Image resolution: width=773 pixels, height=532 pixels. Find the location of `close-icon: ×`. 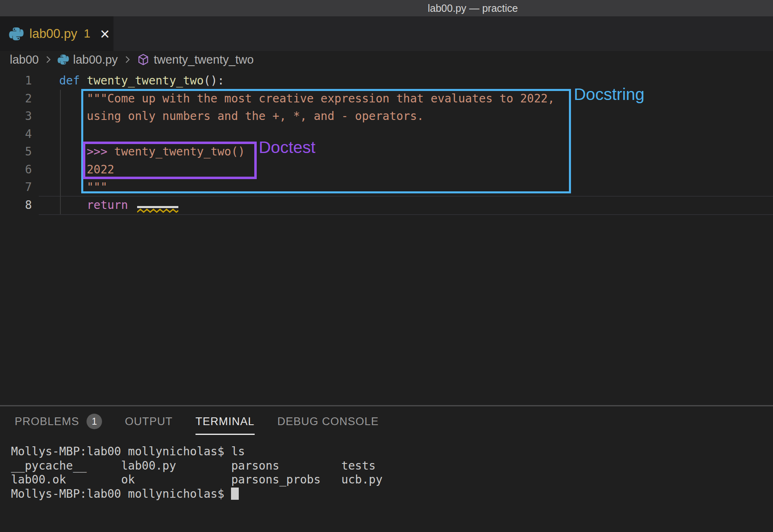

close-icon: × is located at coordinates (104, 34).